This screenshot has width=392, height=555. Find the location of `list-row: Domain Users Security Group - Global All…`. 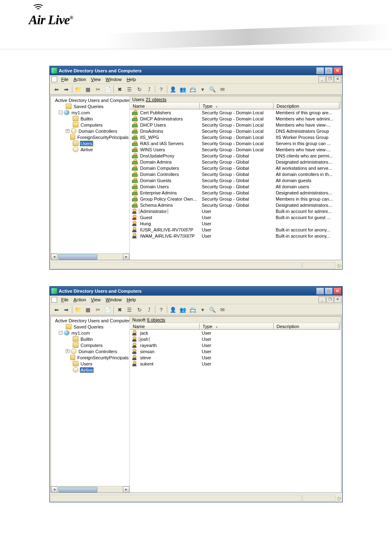

list-row: Domain Users Security Group - Global All… is located at coordinates (235, 187).